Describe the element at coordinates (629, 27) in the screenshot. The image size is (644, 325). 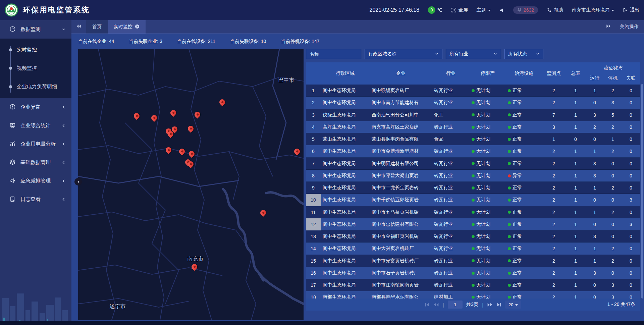
I see `close-operations-button: 关闭操作` at that location.